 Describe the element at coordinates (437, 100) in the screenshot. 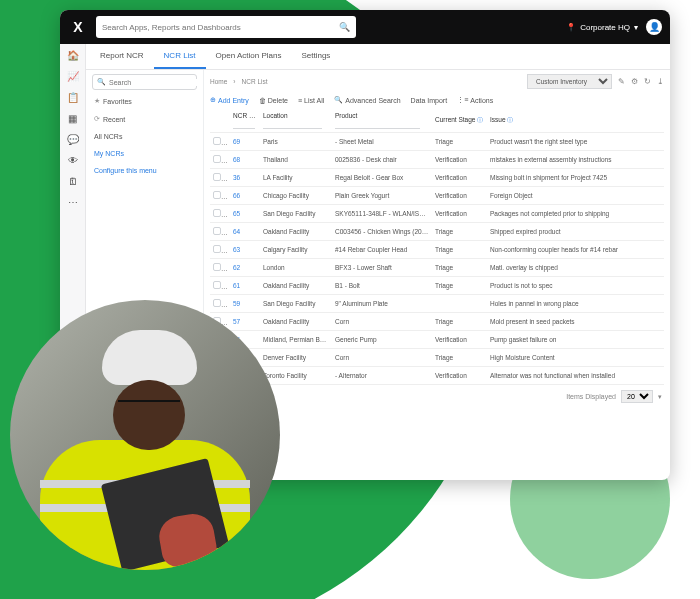

I see `list-toolbar: ⊕ Add Entry 🗑 Delete ≡ List All 🔍 Advanc…` at that location.